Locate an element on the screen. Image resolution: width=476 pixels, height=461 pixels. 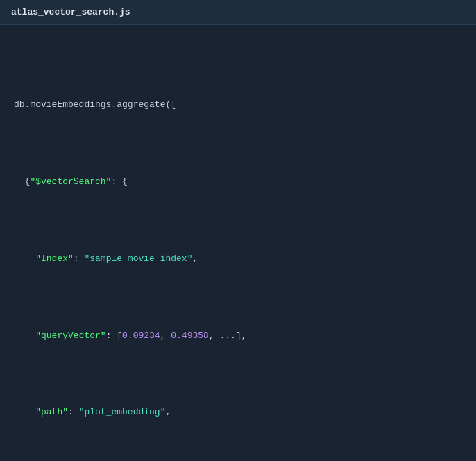
code-line-2: {"$vectorSearch": { is located at coordinates (238, 182).